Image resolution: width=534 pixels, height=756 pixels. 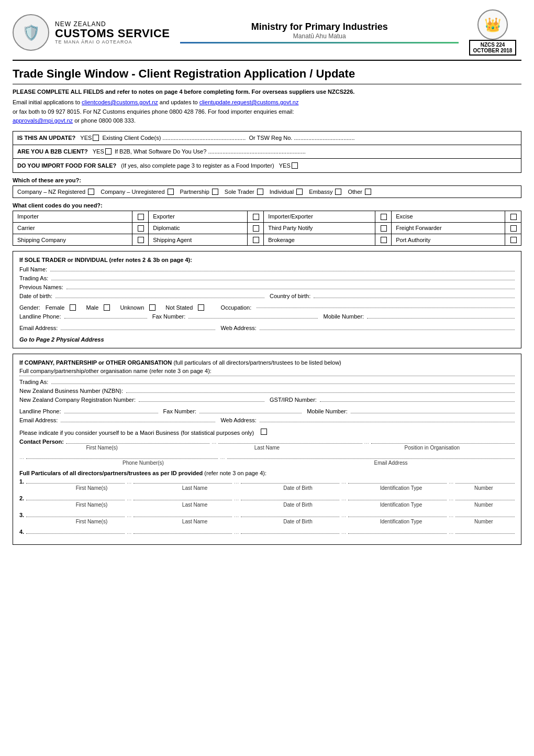 I want to click on other-checkbox, so click(x=368, y=192).